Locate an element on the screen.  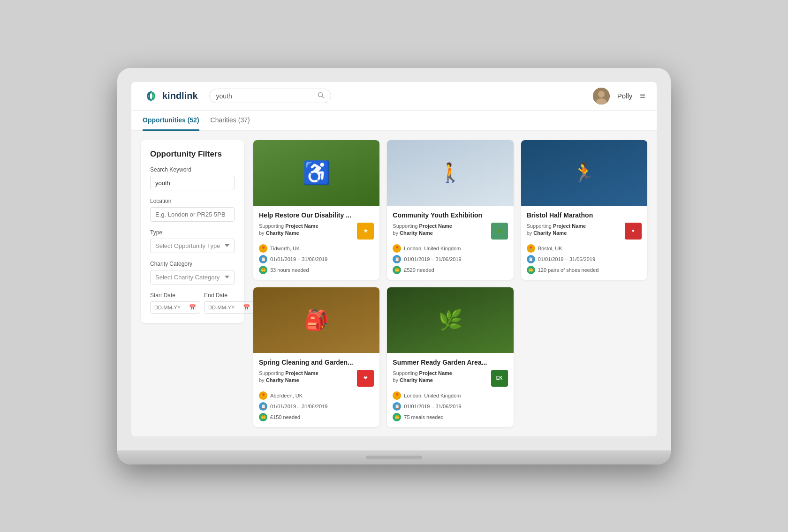
location-text: Aberdeen, UK is located at coordinates (286, 396).